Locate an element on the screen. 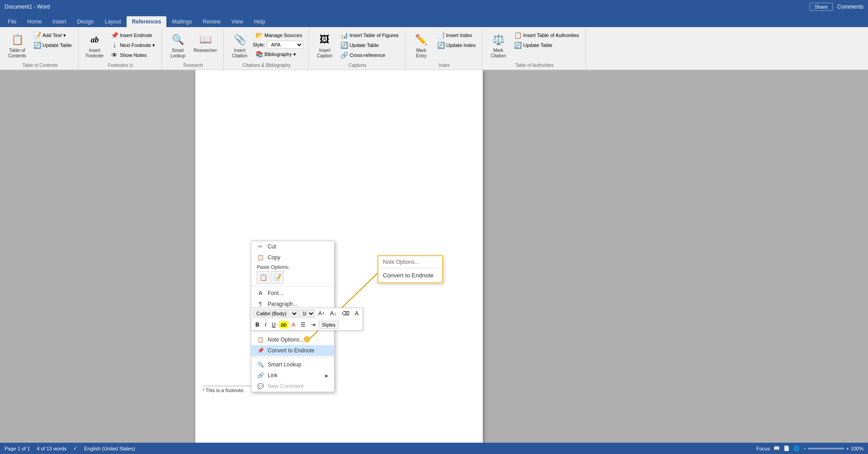 The width and height of the screenshot is (868, 454). mark-citation-icon: ⚖️ is located at coordinates (498, 40).